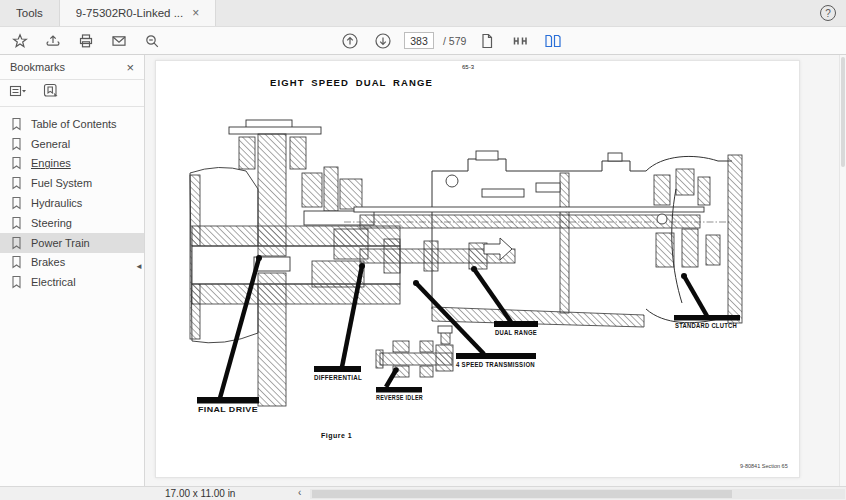 The image size is (846, 500). What do you see at coordinates (522, 494) in the screenshot?
I see `horizontal-scrollbar-thumb` at bounding box center [522, 494].